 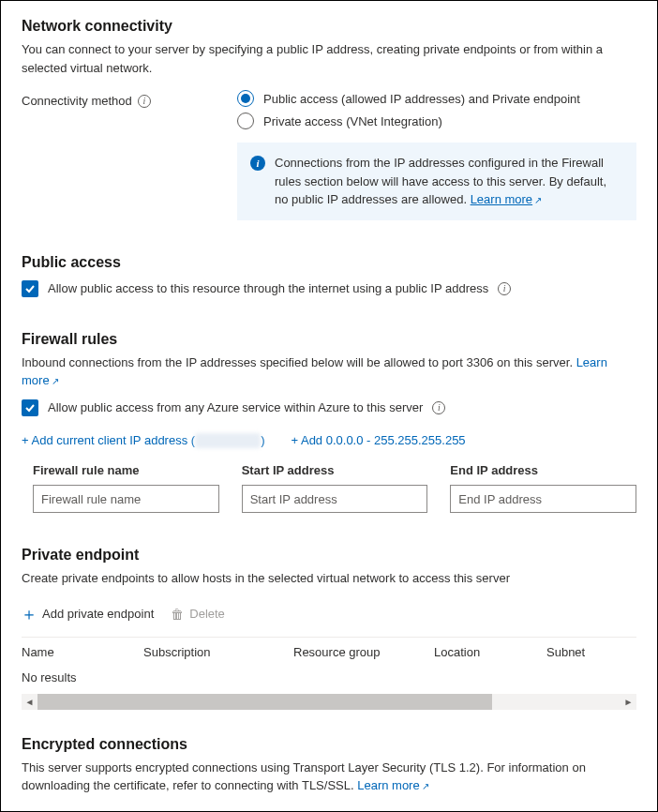 What do you see at coordinates (207, 613) in the screenshot?
I see `delete-label: Delete` at bounding box center [207, 613].